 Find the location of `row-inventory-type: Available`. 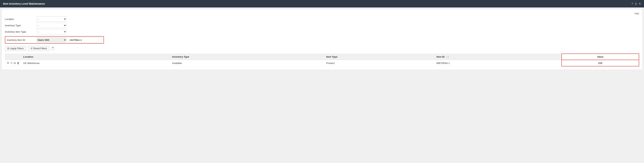

row-inventory-type: Available is located at coordinates (248, 63).